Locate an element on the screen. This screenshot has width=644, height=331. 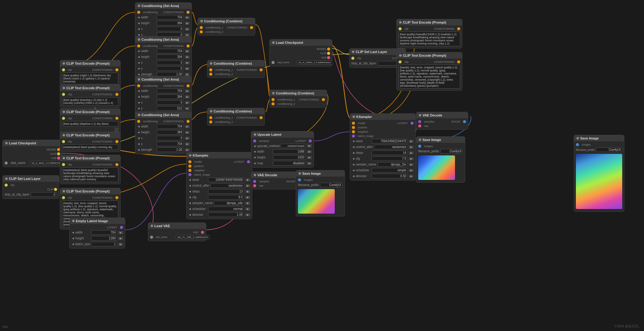
save-image-right: Save Image images filename_prefixComfyUI is located at coordinates (441, 159).